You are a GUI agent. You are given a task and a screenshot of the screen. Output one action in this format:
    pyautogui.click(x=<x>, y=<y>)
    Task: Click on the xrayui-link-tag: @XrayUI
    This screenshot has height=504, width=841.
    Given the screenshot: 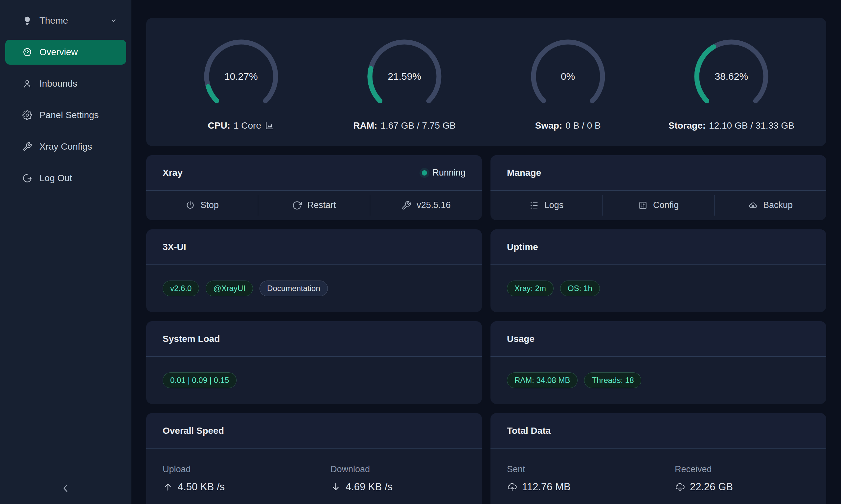 What is the action you would take?
    pyautogui.click(x=229, y=288)
    